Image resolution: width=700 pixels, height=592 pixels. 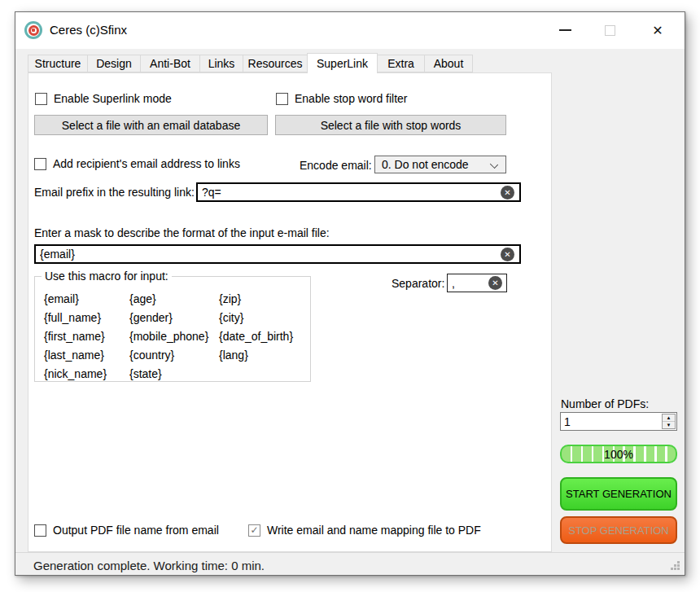 What do you see at coordinates (251, 64) in the screenshot?
I see `tab-bar: Structure Design Anti-Bot Links Resource…` at bounding box center [251, 64].